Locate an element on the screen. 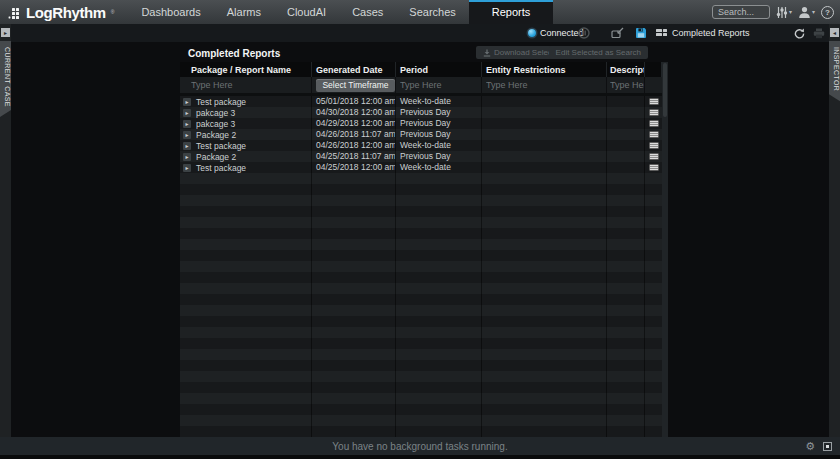  gear-icon: ⚙ is located at coordinates (810, 446).